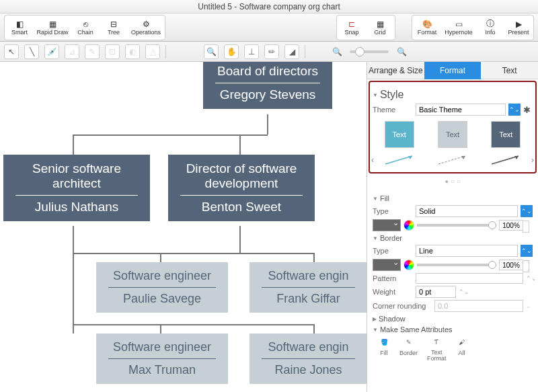 This screenshot has width=538, height=392. I want to click on org-node-e4: Software engin Raine Jones, so click(308, 359).